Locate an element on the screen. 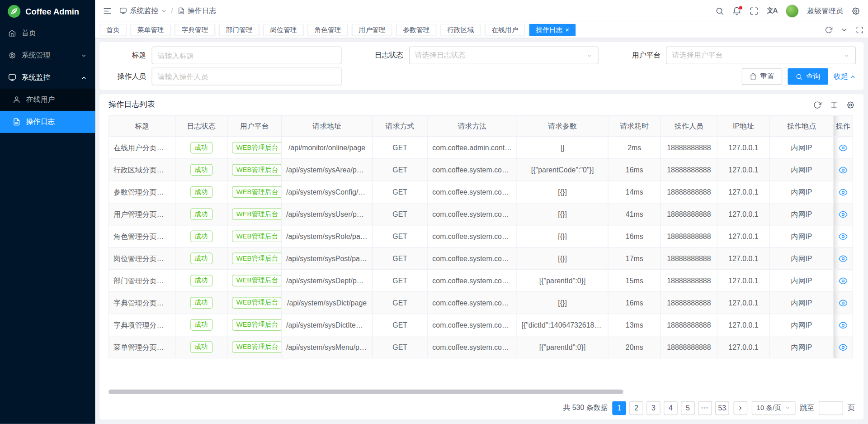 This screenshot has height=424, width=868. table-refresh-icon is located at coordinates (817, 105).